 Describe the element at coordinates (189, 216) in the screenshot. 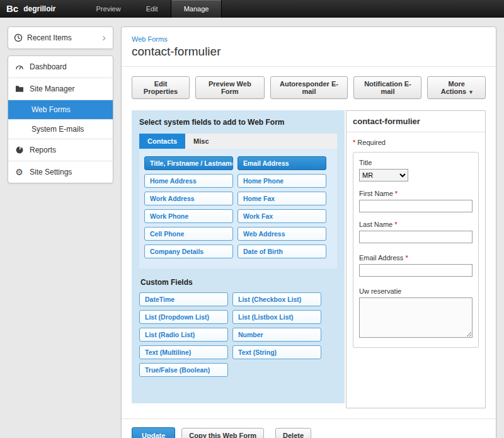

I see `field-button-work-phone: Work Phone` at that location.